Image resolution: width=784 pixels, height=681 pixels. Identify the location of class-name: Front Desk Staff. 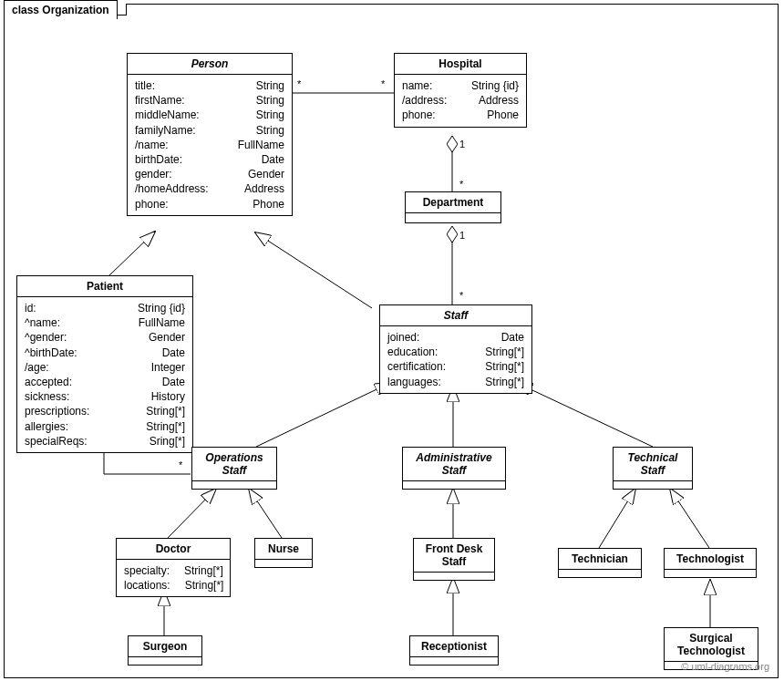
(454, 555).